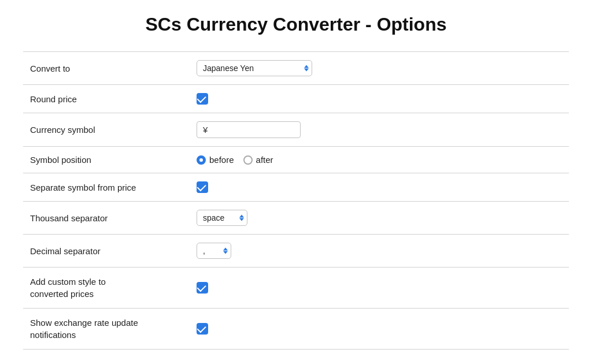 The width and height of the screenshot is (592, 364). Describe the element at coordinates (377, 288) in the screenshot. I see `field-custom-style` at that location.